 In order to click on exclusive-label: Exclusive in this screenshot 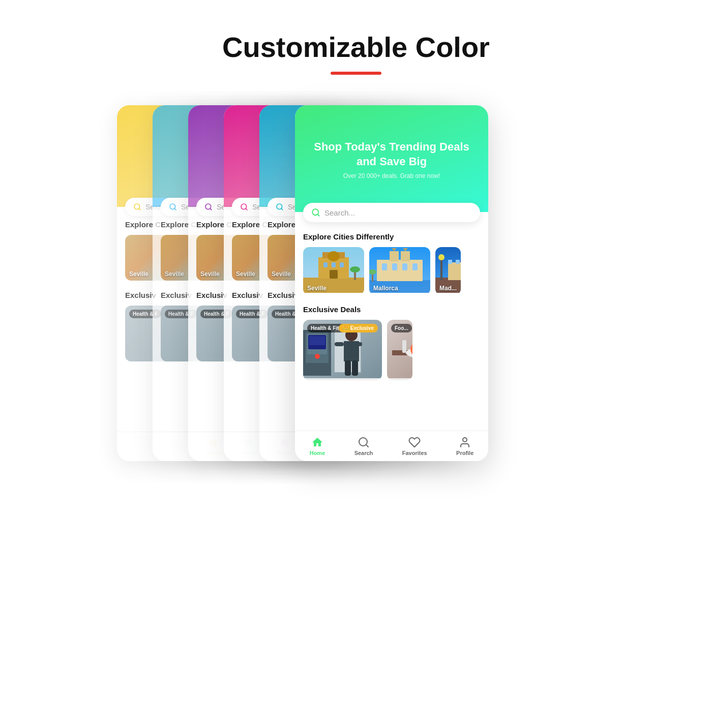, I will do `click(362, 328)`.